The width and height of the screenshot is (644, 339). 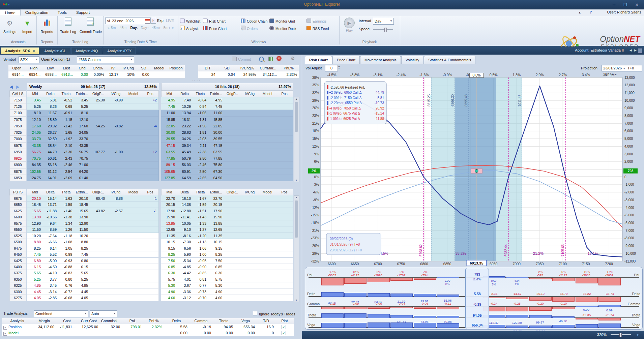 I want to click on chain-cell: 18.31, so click(x=185, y=120).